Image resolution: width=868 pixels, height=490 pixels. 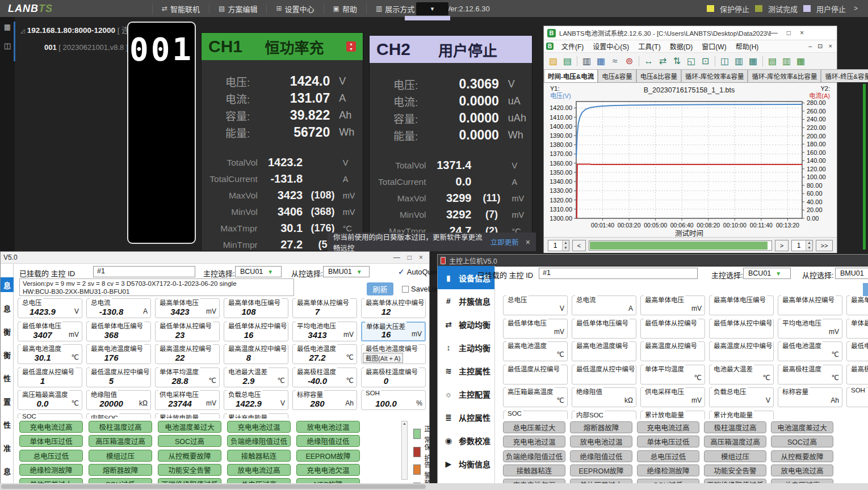 What do you see at coordinates (857, 305) in the screenshot?
I see `field-cell: 最高单体从控中编号` at bounding box center [857, 305].